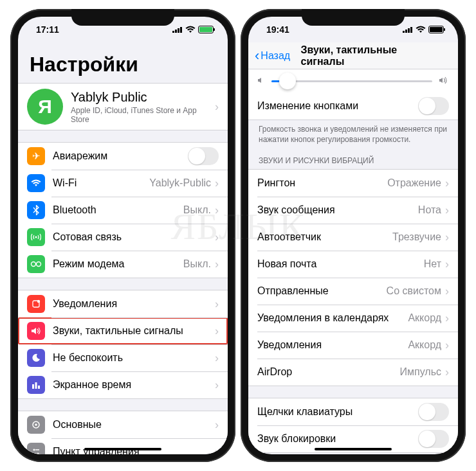 The height and width of the screenshot is (471, 476). I want to click on row-notifications: Уведомления ›, so click(123, 304).